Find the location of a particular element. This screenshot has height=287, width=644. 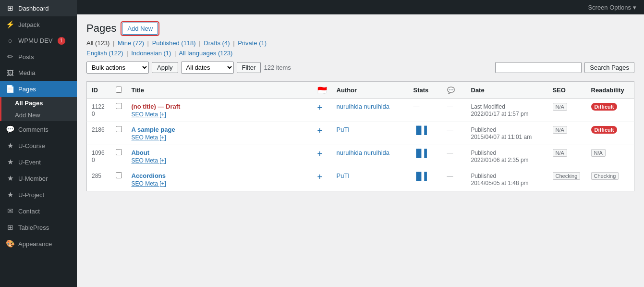

apply-button: Apply is located at coordinates (165, 67).